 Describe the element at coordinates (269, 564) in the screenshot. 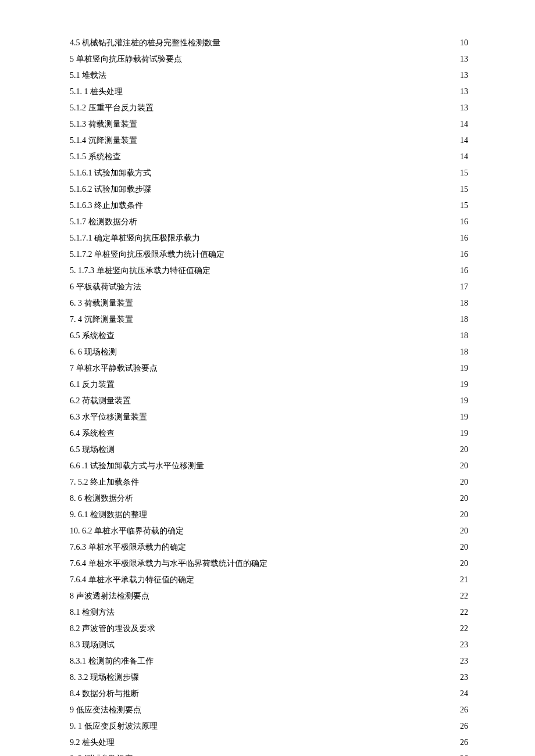

I see `toc-entry: 7.6.4 单桩水平极限承载力与水平临界荷载统计值的确定20` at that location.